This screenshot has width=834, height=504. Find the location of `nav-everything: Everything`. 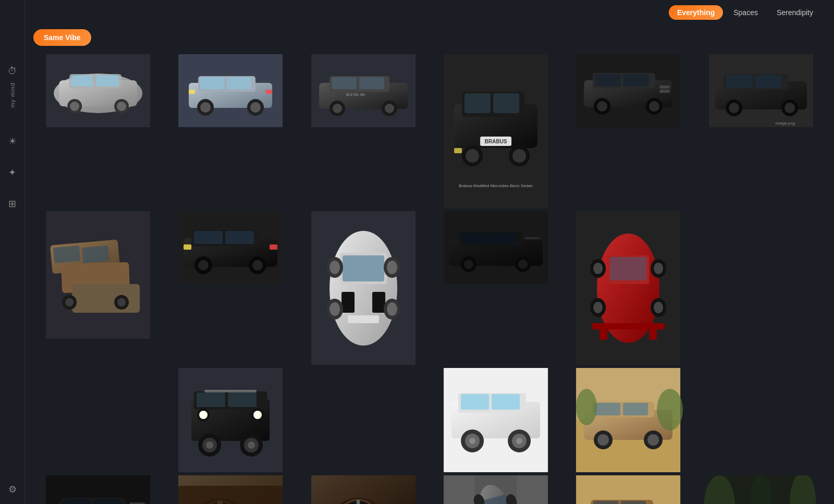

nav-everything: Everything is located at coordinates (696, 13).